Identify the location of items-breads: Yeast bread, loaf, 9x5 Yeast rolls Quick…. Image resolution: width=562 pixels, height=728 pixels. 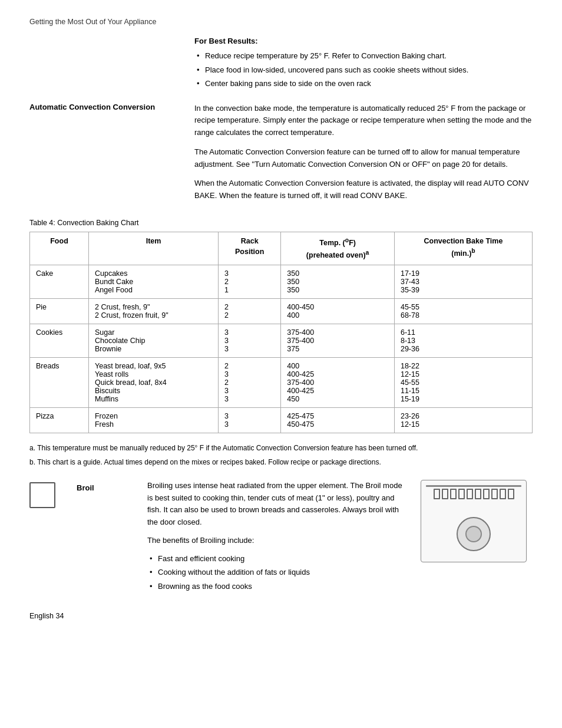
(153, 383).